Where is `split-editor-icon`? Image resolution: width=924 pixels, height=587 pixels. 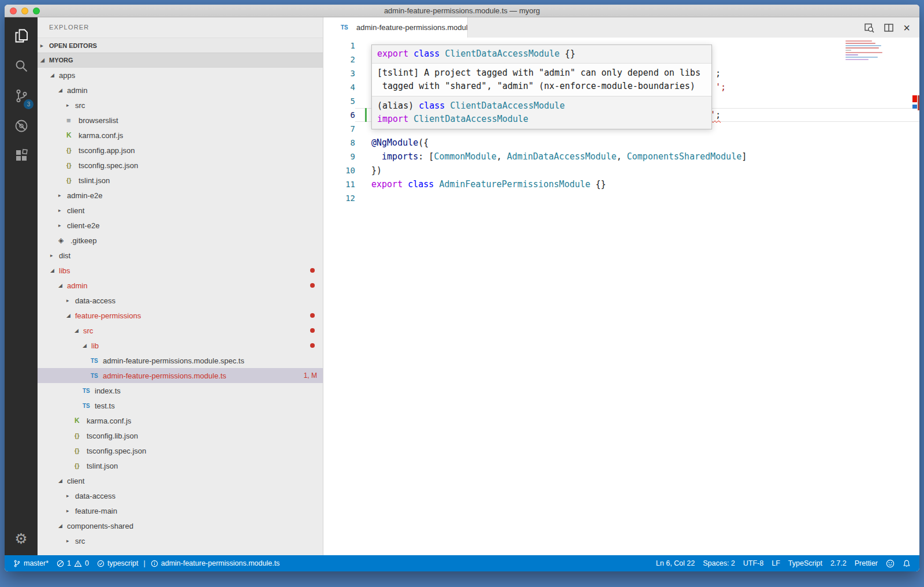
split-editor-icon is located at coordinates (889, 28).